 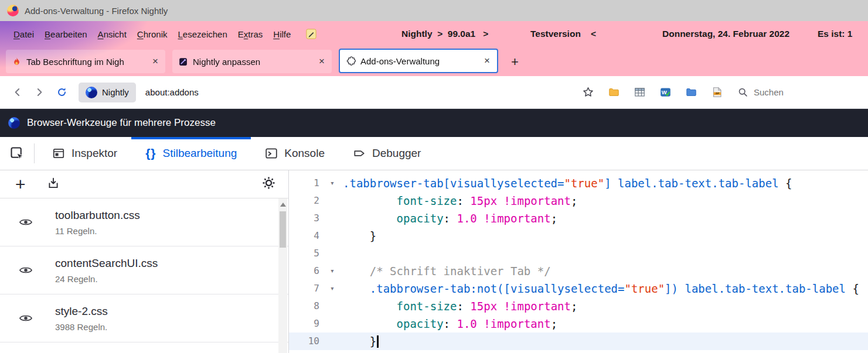 I want to click on devtools-tab-konsole: Konsole, so click(x=295, y=153).